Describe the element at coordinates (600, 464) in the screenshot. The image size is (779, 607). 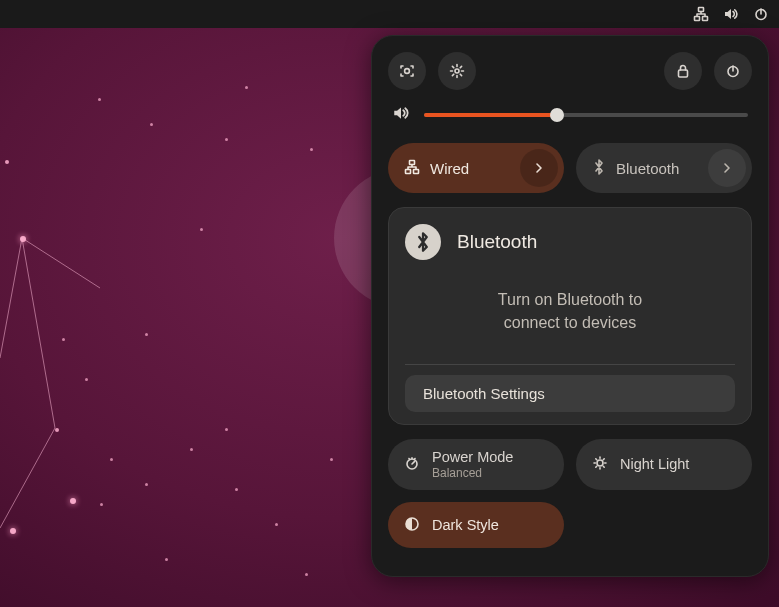
I see `night-light-icon` at that location.